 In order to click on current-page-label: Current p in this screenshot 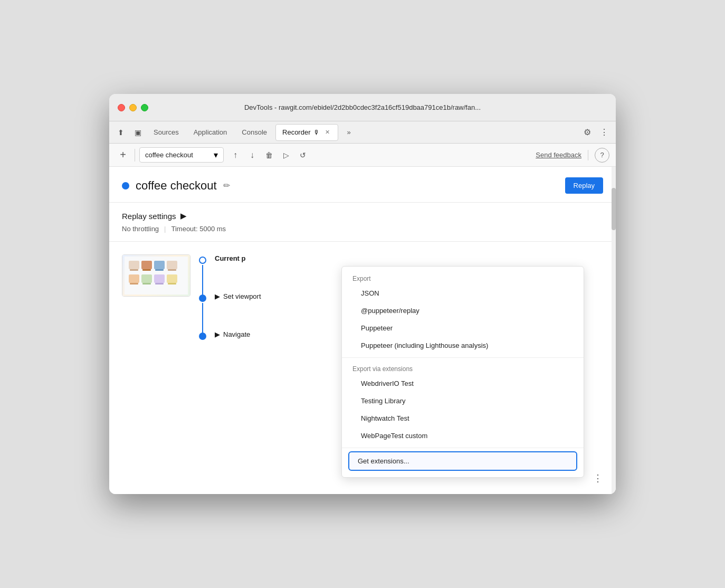, I will do `click(409, 259)`.